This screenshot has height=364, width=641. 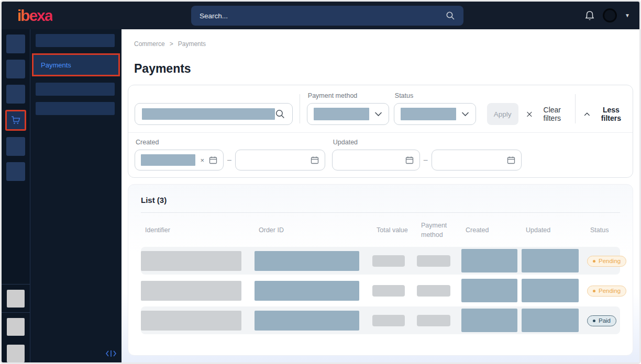 I want to click on chevron-up-icon, so click(x=587, y=114).